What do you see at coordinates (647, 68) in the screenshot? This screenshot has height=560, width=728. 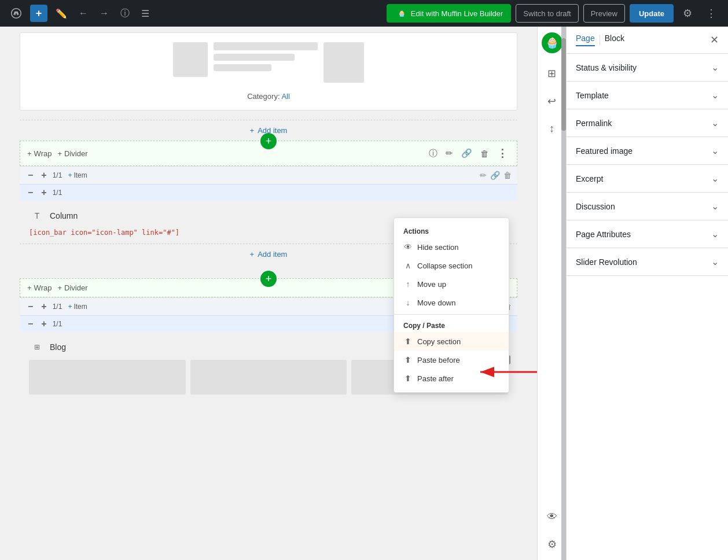 I see `status-visibility-section: Status & visibility ⌄` at bounding box center [647, 68].